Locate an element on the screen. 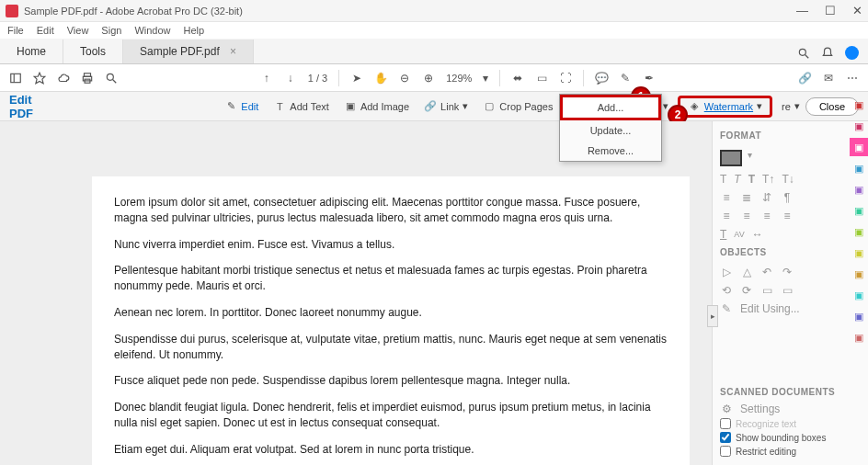  star-icon is located at coordinates (40, 78).